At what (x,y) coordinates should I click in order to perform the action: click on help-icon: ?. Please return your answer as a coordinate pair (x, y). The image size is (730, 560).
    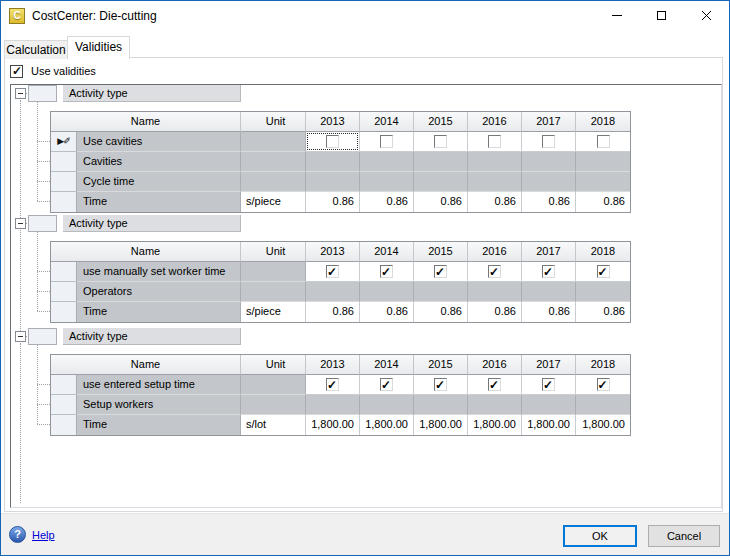
    Looking at the image, I should click on (18, 534).